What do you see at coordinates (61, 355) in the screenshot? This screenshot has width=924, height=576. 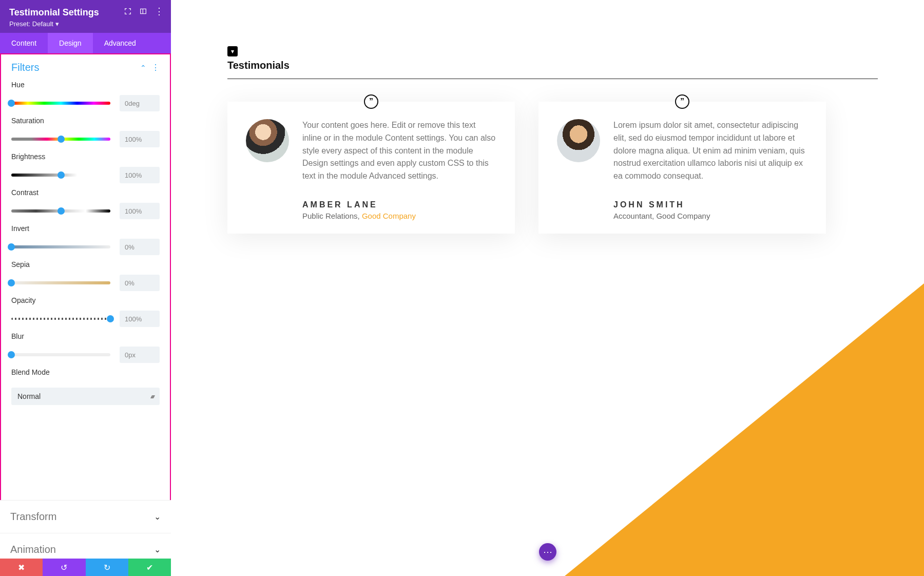 I see `blur-slider` at bounding box center [61, 355].